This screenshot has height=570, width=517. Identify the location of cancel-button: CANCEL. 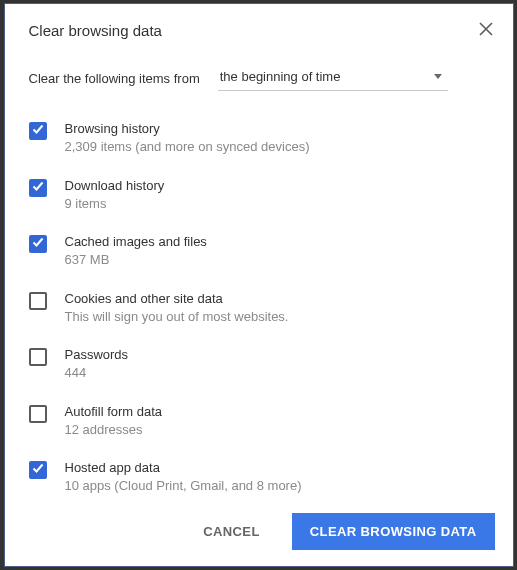
(232, 532).